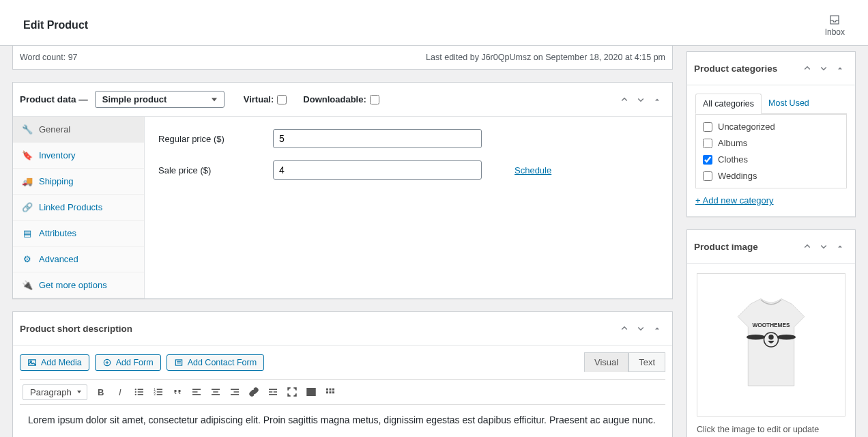  What do you see at coordinates (330, 392) in the screenshot?
I see `toolbar-toggle-button` at bounding box center [330, 392].